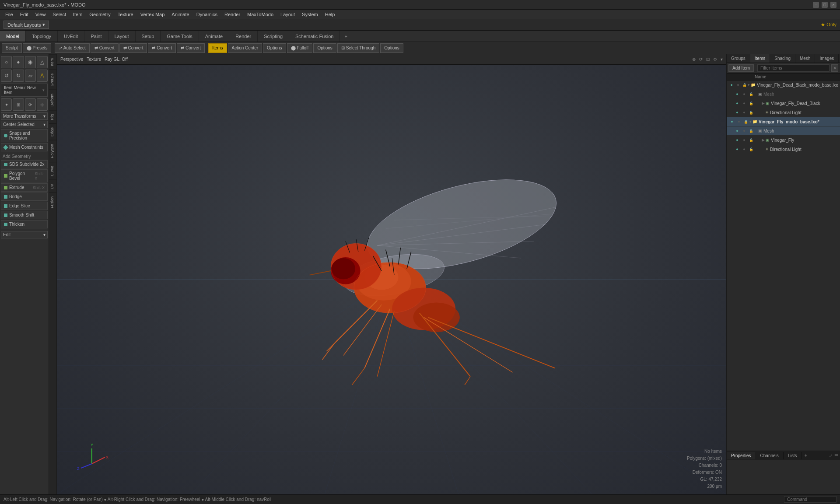 Image resolution: width=840 pixels, height=504 pixels. Describe the element at coordinates (835, 68) in the screenshot. I see `filter-clear-button: ×` at that location.